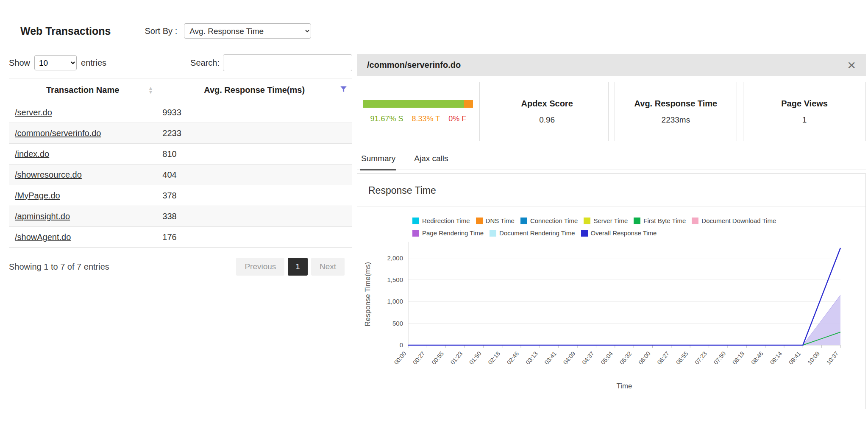  Describe the element at coordinates (804, 120) in the screenshot. I see `card-value: 1` at that location.